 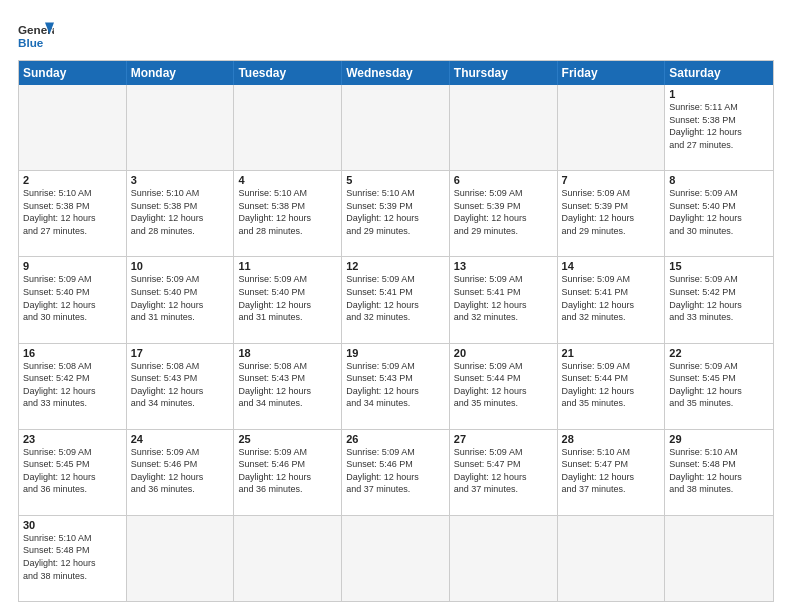 I want to click on column-headers: SundayMondayTuesdayWednesdayThursdayFrid…, so click(x=396, y=73).